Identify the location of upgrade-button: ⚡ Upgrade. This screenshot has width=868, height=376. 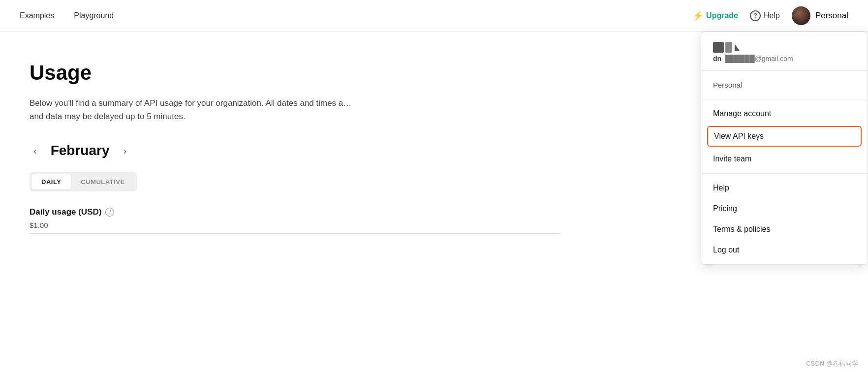
(715, 16).